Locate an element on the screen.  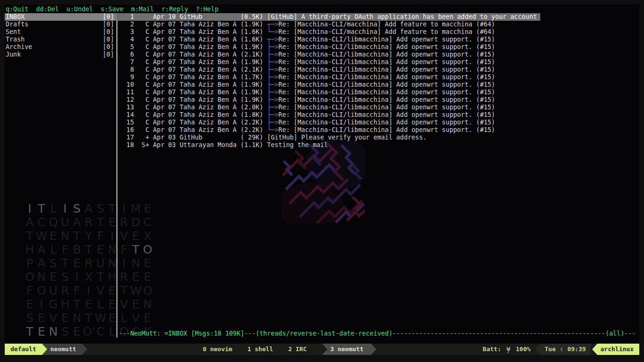
menu-item-quit: q:Quit is located at coordinates (17, 9).